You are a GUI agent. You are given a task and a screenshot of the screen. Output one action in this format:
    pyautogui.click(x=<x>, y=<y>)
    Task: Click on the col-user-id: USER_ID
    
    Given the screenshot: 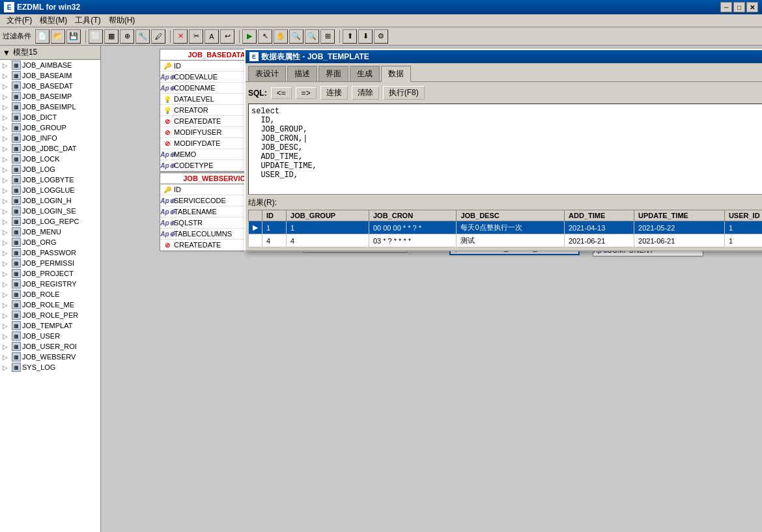 What is the action you would take?
    pyautogui.click(x=743, y=216)
    